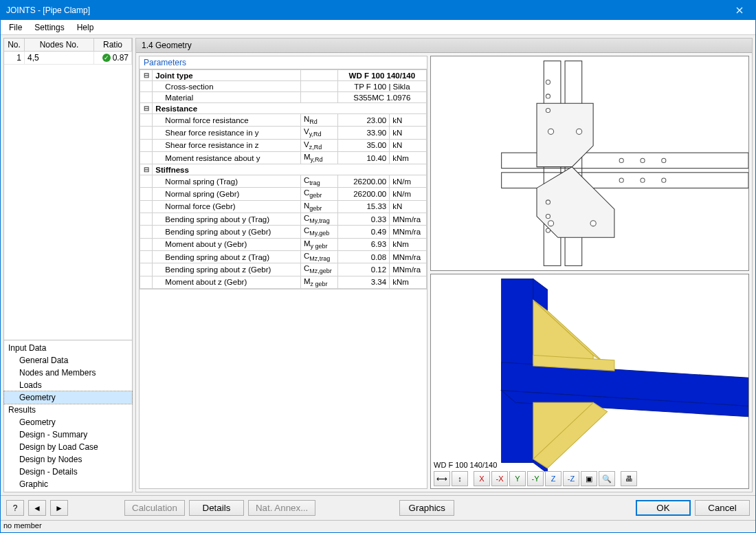 The height and width of the screenshot is (533, 756). I want to click on zoom-icon: 🔍, so click(607, 479).